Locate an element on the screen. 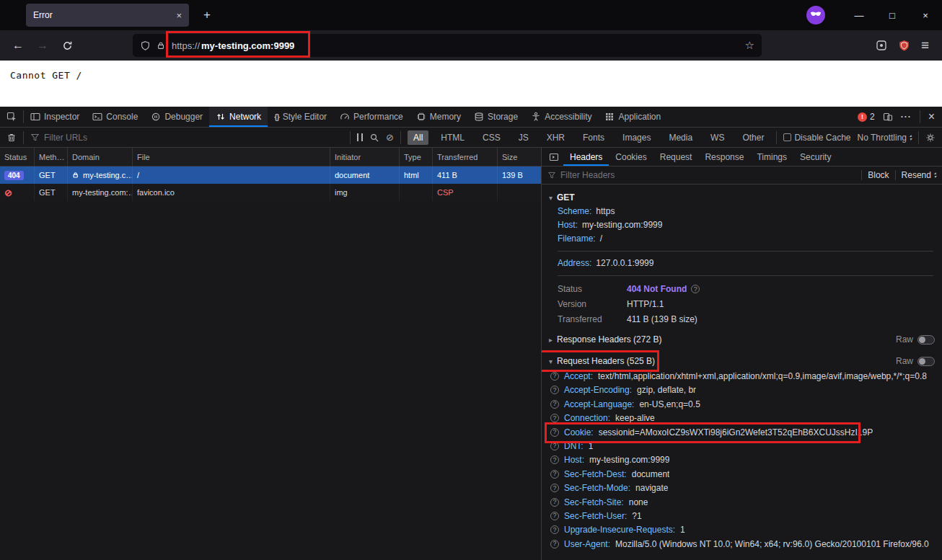 Image resolution: width=942 pixels, height=560 pixels. devtools-options-icon: ··· is located at coordinates (906, 117).